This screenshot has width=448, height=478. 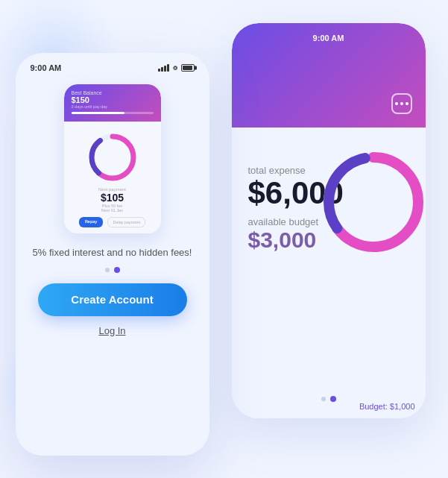 I want to click on battery-icon, so click(x=188, y=68).